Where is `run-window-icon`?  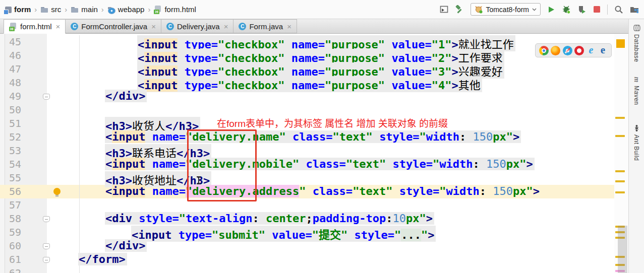 run-window-icon is located at coordinates (444, 9).